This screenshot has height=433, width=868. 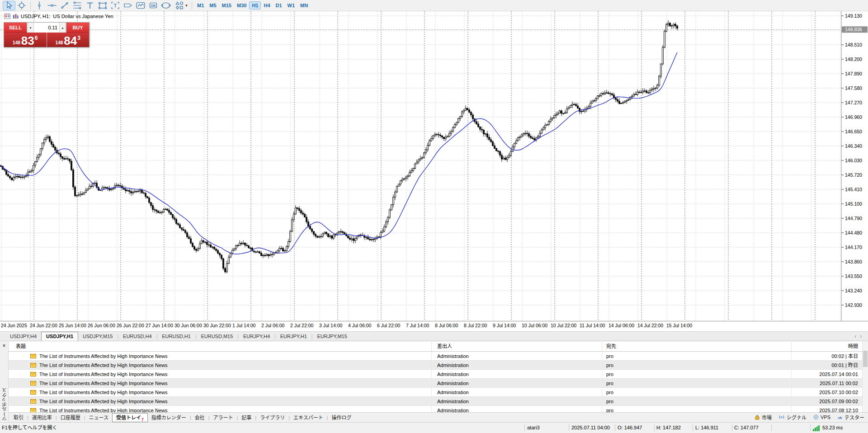 I want to click on news-title: The List of Instruments Affected by High…, so click(x=104, y=383).